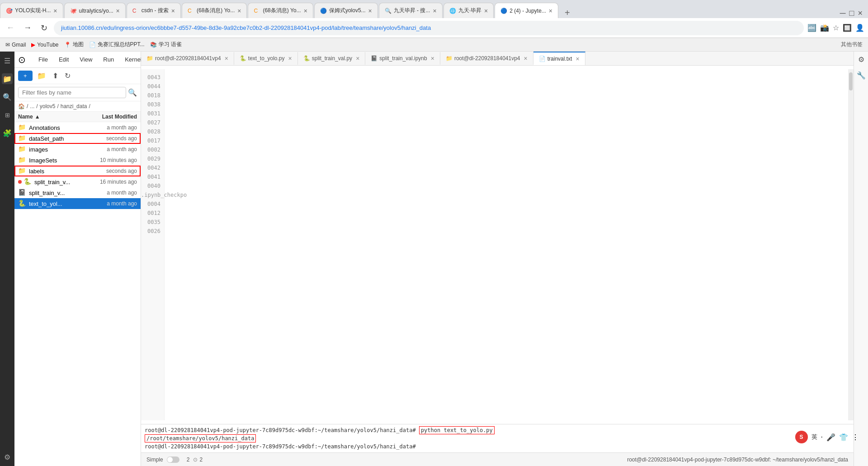  What do you see at coordinates (358, 58) in the screenshot?
I see `nb-close-split-train-py: ×` at bounding box center [358, 58].